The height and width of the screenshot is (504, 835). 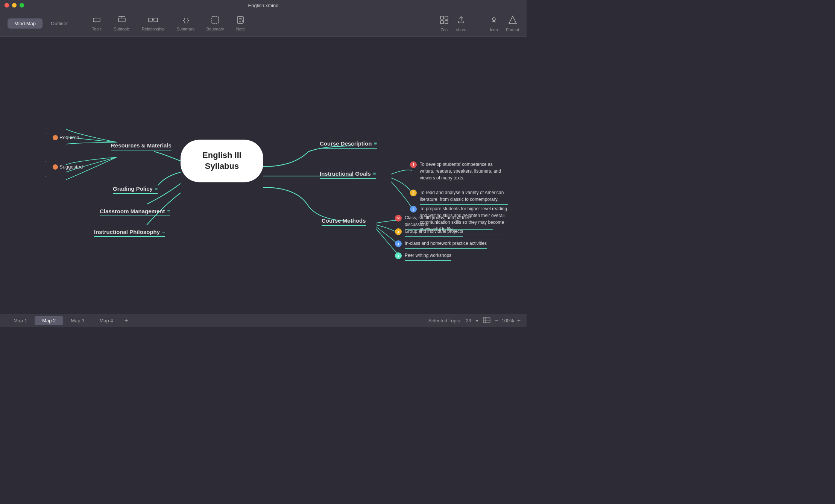 What do you see at coordinates (14, 5) in the screenshot?
I see `minimize-button` at bounding box center [14, 5].